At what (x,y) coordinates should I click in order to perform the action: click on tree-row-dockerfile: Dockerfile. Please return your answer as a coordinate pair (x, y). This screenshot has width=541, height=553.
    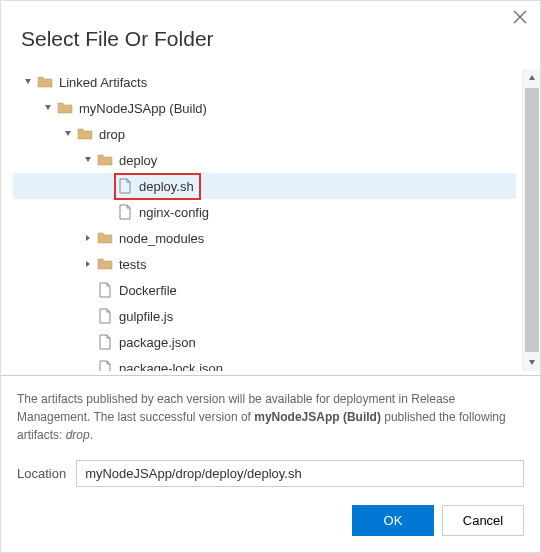
    Looking at the image, I should click on (264, 290).